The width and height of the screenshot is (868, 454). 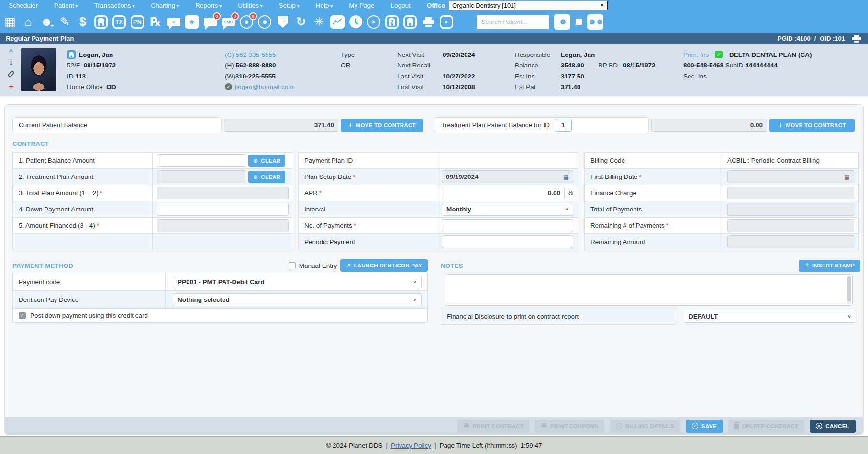 I want to click on print-page-icon, so click(x=857, y=39).